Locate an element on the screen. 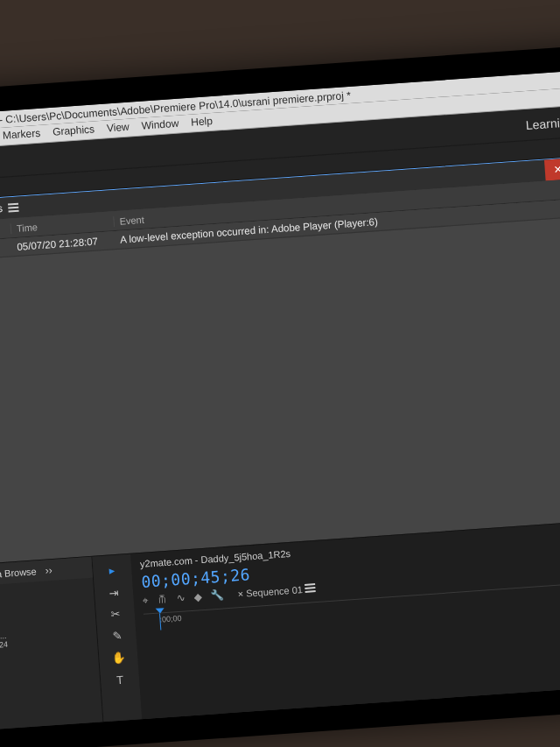 The image size is (560, 747). menu-item-view: View is located at coordinates (119, 128).